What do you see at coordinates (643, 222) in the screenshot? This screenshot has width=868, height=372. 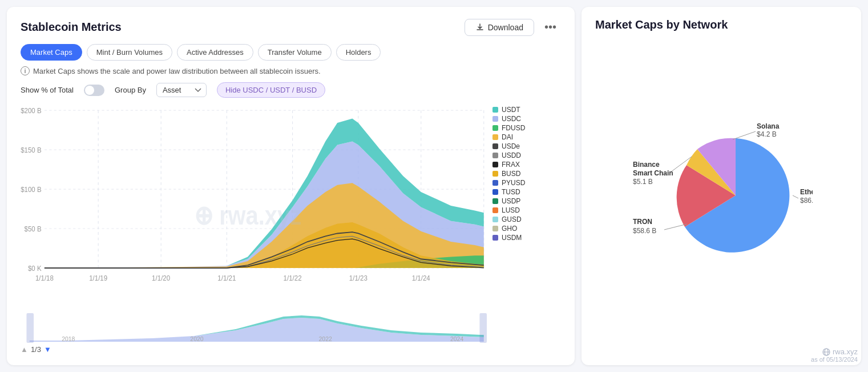 I see `tron-label-name: TRON` at bounding box center [643, 222].